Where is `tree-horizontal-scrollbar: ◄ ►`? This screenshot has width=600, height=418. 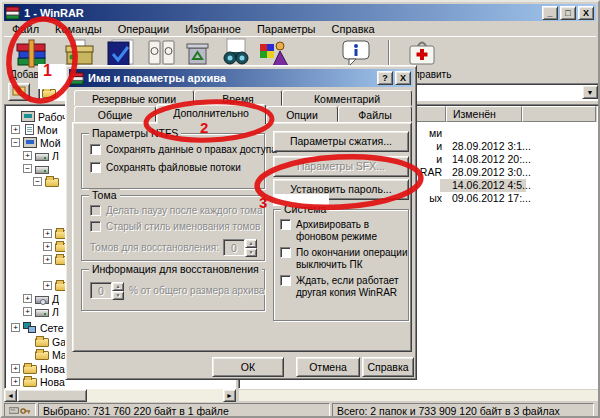 tree-horizontal-scrollbar: ◄ ► is located at coordinates (120, 396).